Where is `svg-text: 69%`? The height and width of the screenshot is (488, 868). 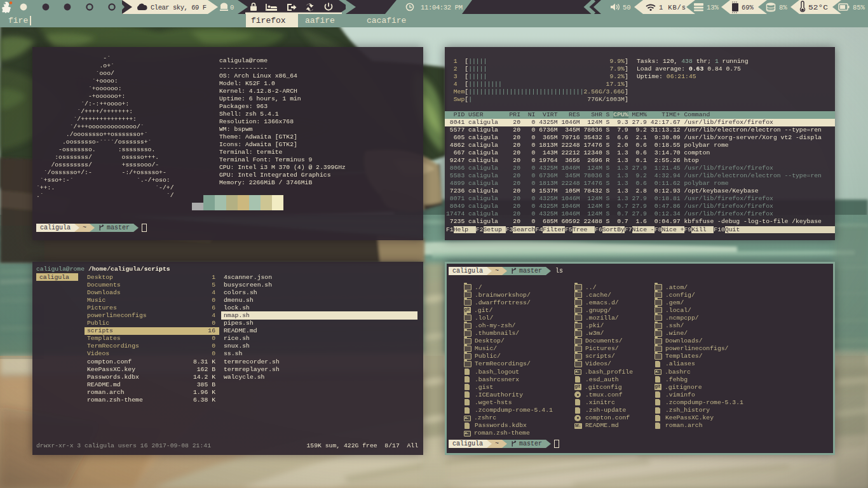
svg-text: 69% is located at coordinates (748, 8).